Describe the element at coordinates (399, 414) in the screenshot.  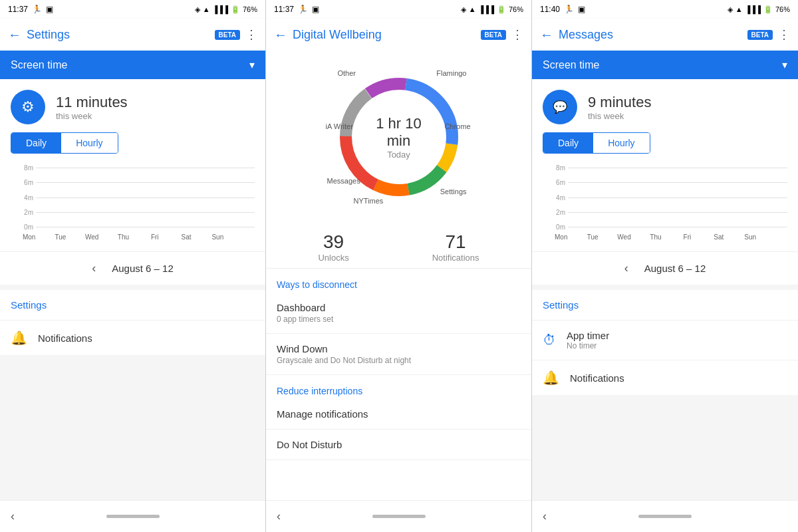
I see `manage-notif-title: Manage notifications` at that location.